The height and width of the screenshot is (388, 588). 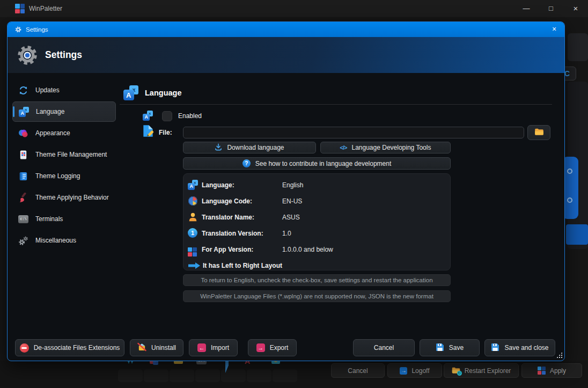 What do you see at coordinates (20, 9) in the screenshot?
I see `winpaletter-logo-icon` at bounding box center [20, 9].